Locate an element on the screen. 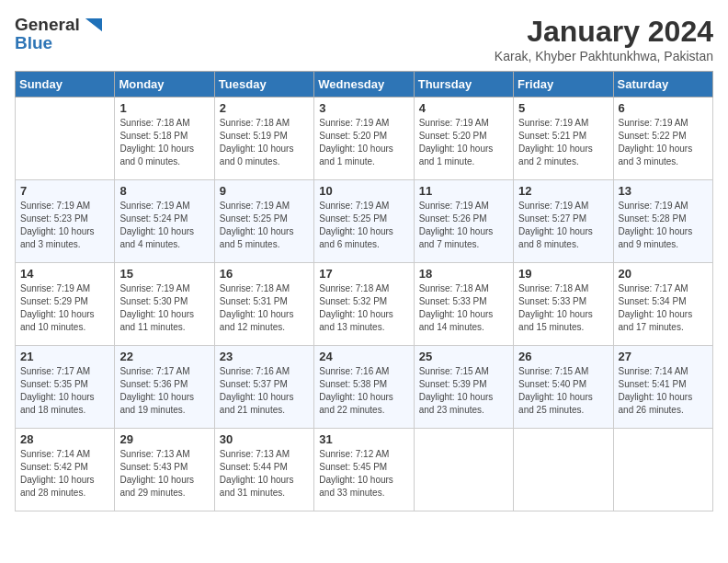 The height and width of the screenshot is (563, 728). calendar-cell: 13Sunrise: 7:19 AM Sunset: 5:28 PM Dayli… is located at coordinates (663, 222).